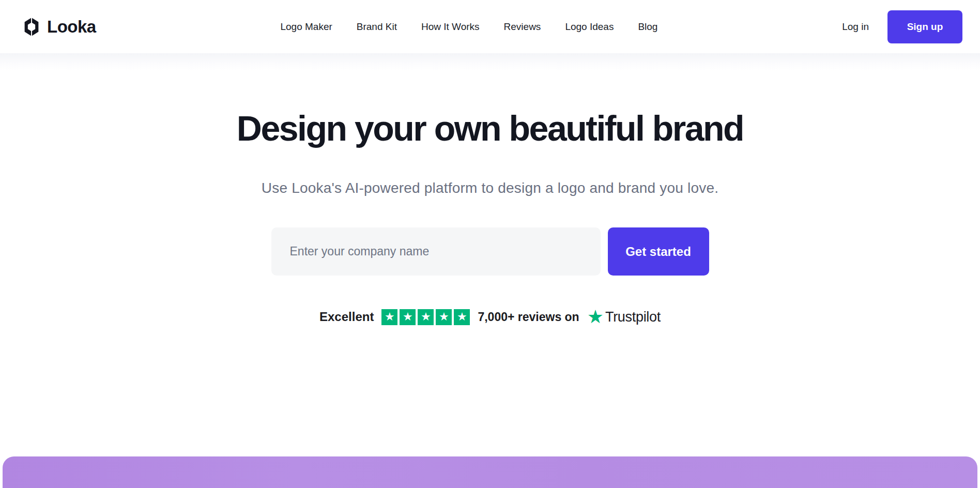  Describe the element at coordinates (346, 317) in the screenshot. I see `trustpilot-rating-label: Excellent` at that location.